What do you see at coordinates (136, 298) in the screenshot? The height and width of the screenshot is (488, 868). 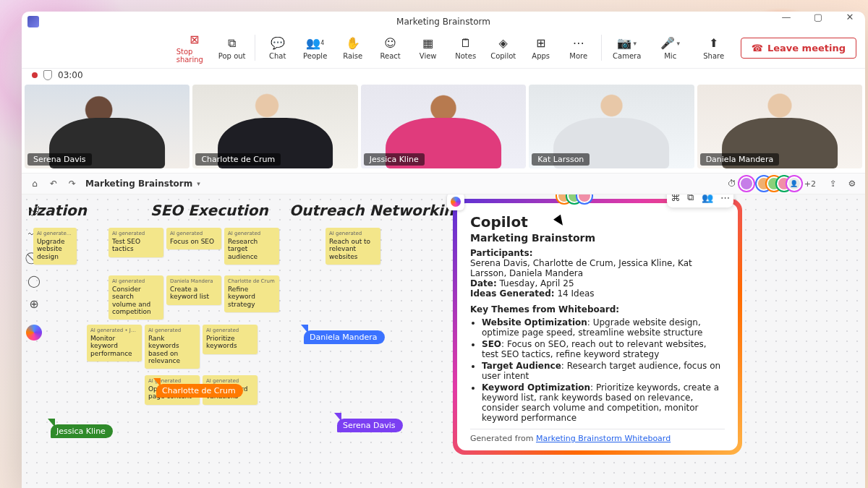 I see `sticky-note: AI generatedConsider search volume and c…` at bounding box center [136, 298].